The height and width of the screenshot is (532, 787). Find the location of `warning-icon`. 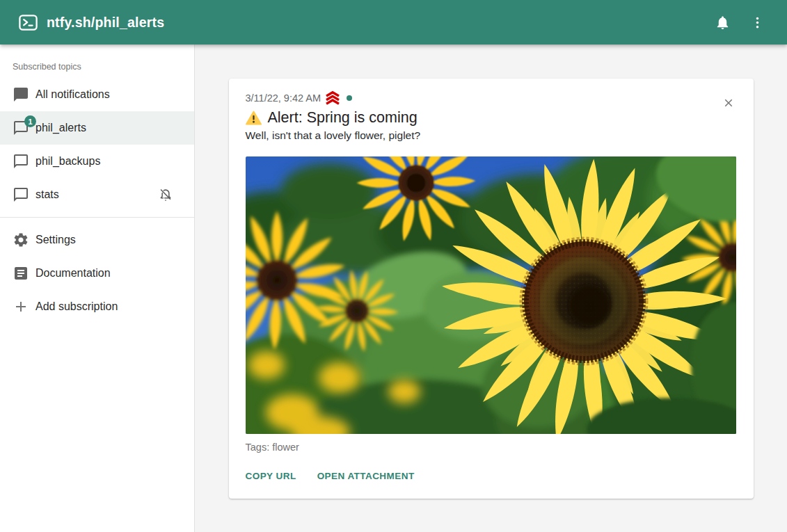

warning-icon is located at coordinates (253, 118).